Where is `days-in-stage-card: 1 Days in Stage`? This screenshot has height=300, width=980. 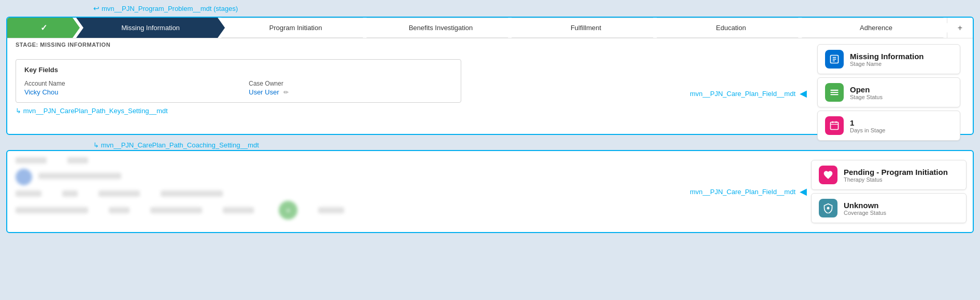 days-in-stage-card: 1 Days in Stage is located at coordinates (889, 126).